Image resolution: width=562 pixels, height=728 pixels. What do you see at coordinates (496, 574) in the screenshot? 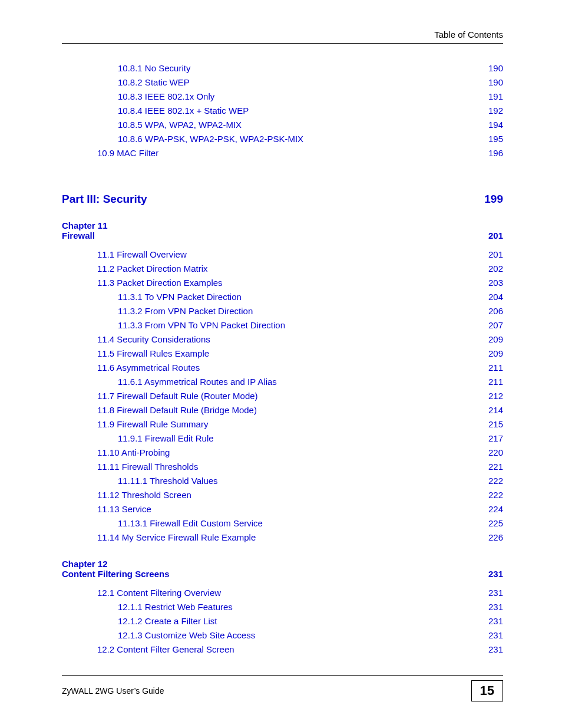
I see `chapter-page: 231` at bounding box center [496, 574].